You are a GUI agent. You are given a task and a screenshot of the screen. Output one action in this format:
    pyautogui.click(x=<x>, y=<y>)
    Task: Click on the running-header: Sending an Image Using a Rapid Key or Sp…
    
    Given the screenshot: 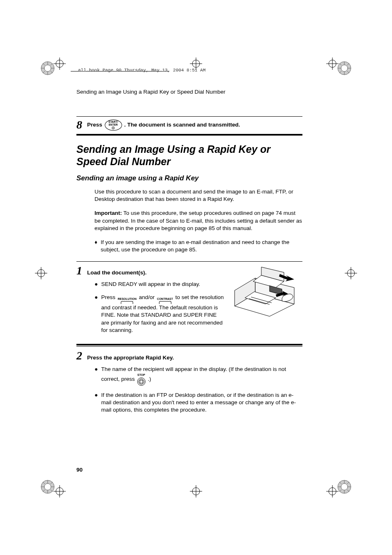 What is the action you would take?
    pyautogui.click(x=189, y=92)
    